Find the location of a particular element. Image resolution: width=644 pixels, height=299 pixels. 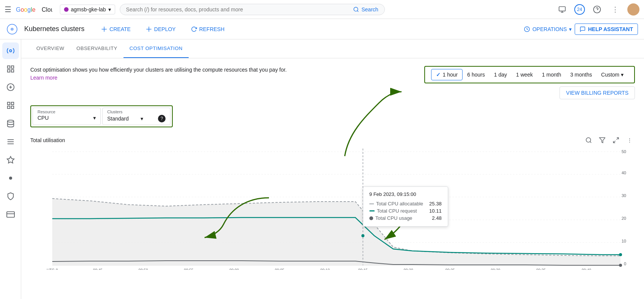

tab-observability: OBSERVABILITY is located at coordinates (97, 49).